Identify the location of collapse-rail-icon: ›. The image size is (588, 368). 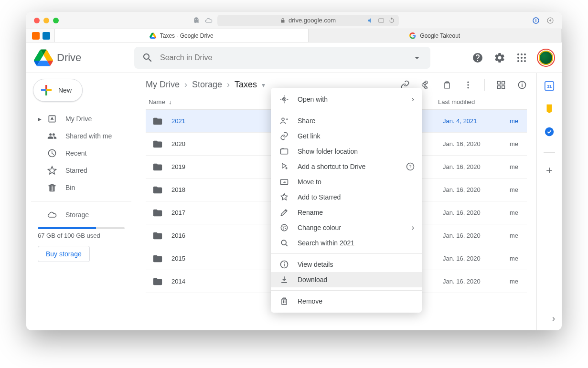
(554, 319).